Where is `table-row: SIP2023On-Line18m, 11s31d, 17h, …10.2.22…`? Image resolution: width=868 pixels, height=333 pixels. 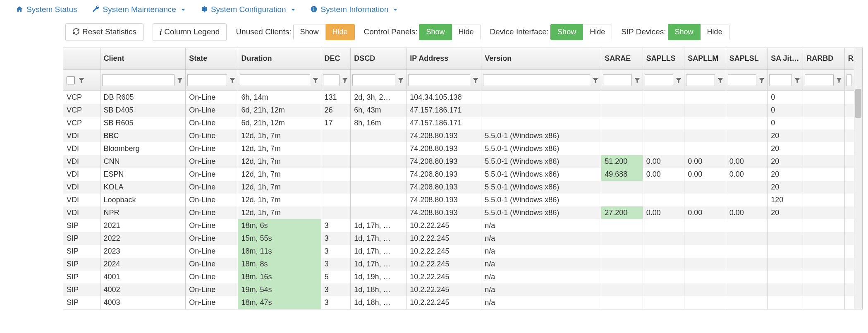
table-row: SIP2023On-Line18m, 11s31d, 17h, …10.2.22… is located at coordinates (463, 252).